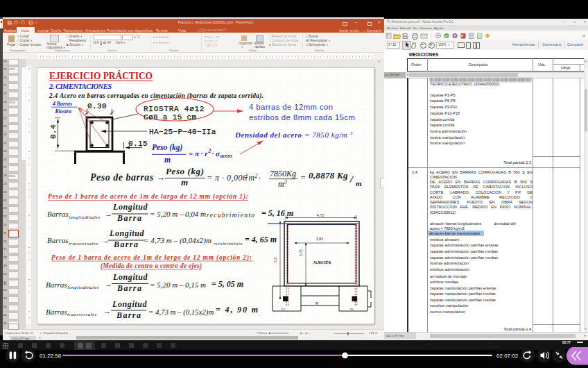  What do you see at coordinates (122, 178) in the screenshot?
I see `svg-text: Peso de barras` at bounding box center [122, 178].